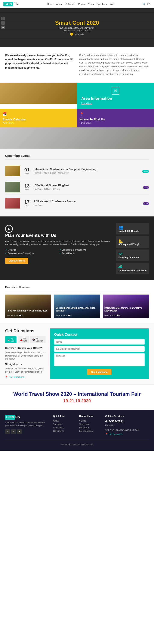 The width and height of the screenshot is (154, 644). Describe the element at coordinates (77, 28) in the screenshot. I see `hero-section: t f in Smart Conf 2020 Java Conference f…` at that location.